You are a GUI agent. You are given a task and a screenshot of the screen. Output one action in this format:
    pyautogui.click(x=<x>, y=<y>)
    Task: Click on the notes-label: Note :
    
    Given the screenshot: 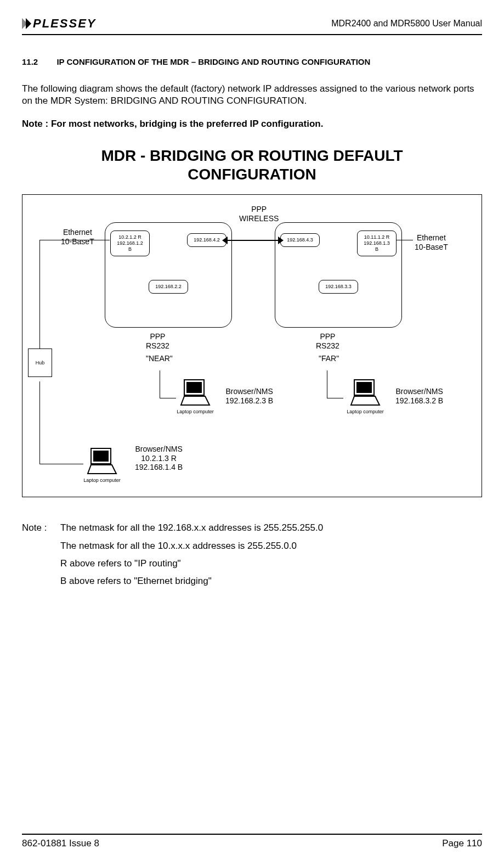 What is the action you would take?
    pyautogui.click(x=41, y=528)
    